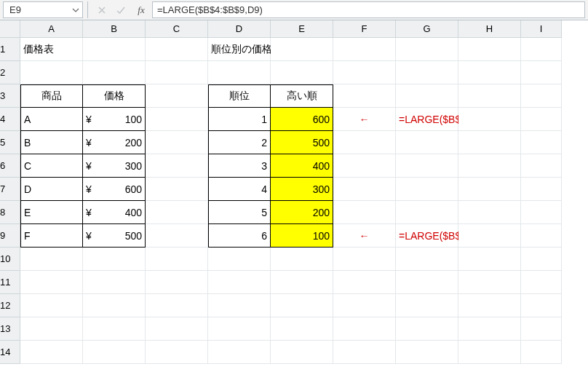  I want to click on cell-C3, so click(177, 96).